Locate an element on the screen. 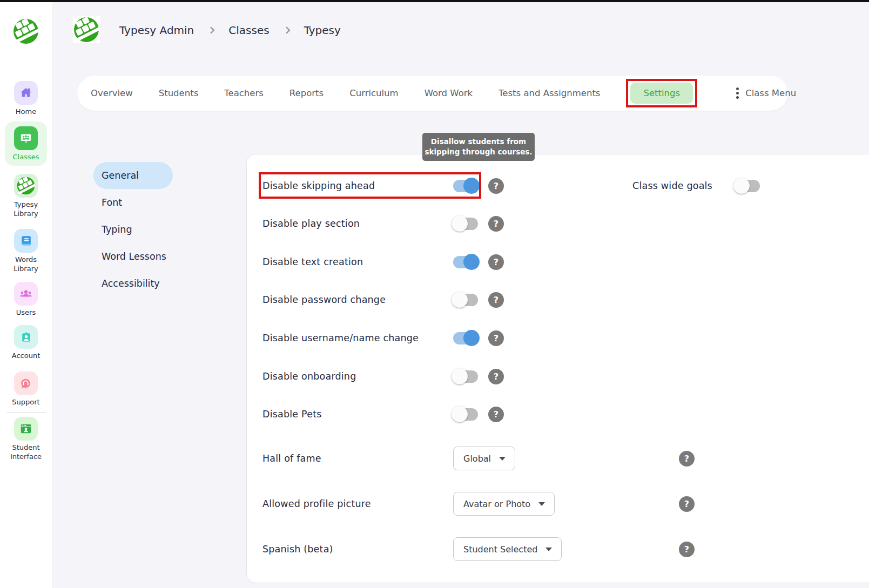 Image resolution: width=869 pixels, height=588 pixels. setting-label: Disable onboarding is located at coordinates (309, 376).